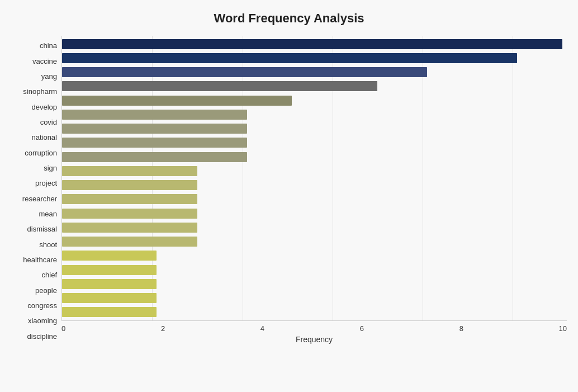 The height and width of the screenshot is (392, 578). I want to click on x-tick: 8, so click(462, 329).